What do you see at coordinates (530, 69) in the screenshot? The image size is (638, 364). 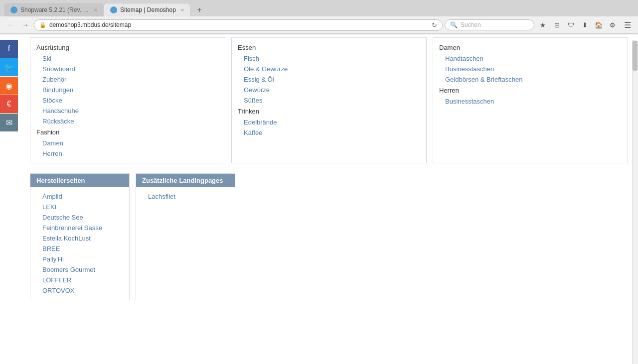 I see `item-businesstaschen-damen: Businesstaschen` at bounding box center [530, 69].